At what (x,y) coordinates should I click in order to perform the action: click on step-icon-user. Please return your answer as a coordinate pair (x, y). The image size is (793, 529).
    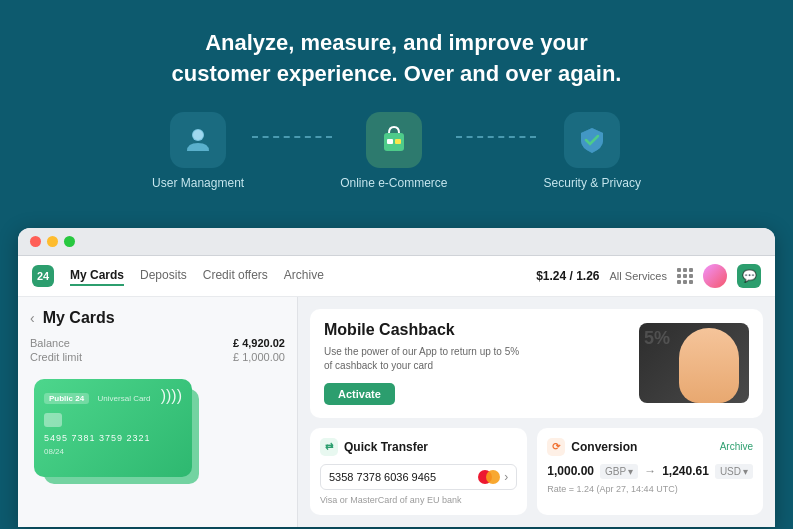
    Looking at the image, I should click on (198, 140).